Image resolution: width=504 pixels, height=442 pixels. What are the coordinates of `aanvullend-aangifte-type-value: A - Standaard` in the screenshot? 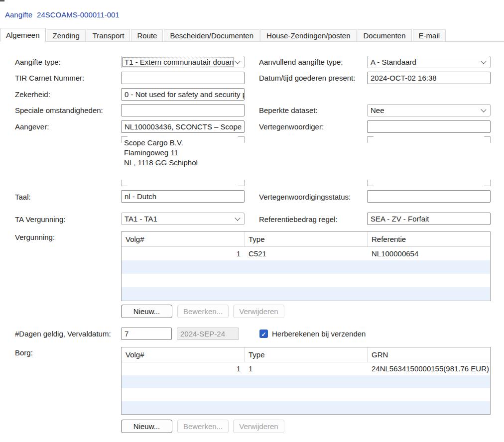 It's located at (393, 62).